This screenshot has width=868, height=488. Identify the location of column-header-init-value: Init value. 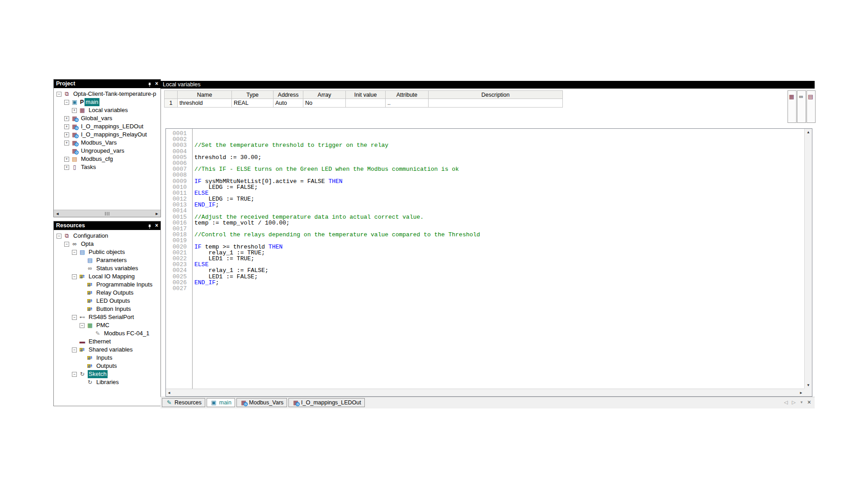
(366, 95).